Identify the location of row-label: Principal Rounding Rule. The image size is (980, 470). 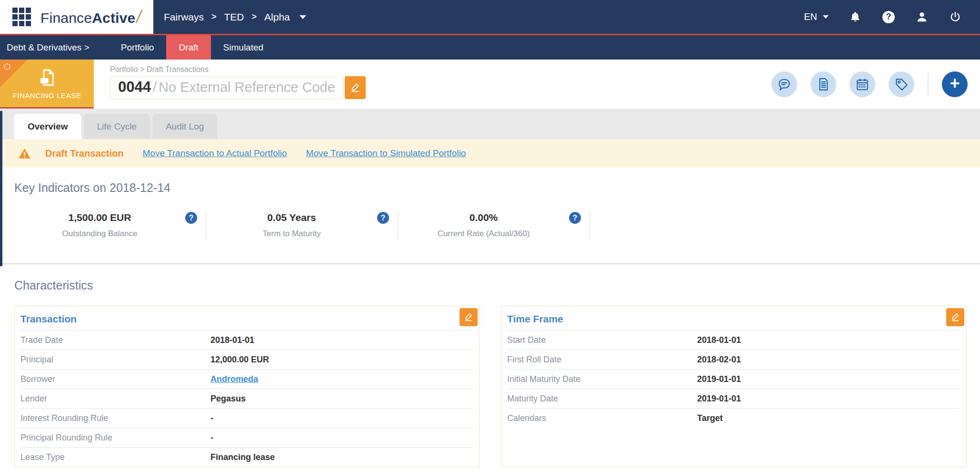
(115, 438).